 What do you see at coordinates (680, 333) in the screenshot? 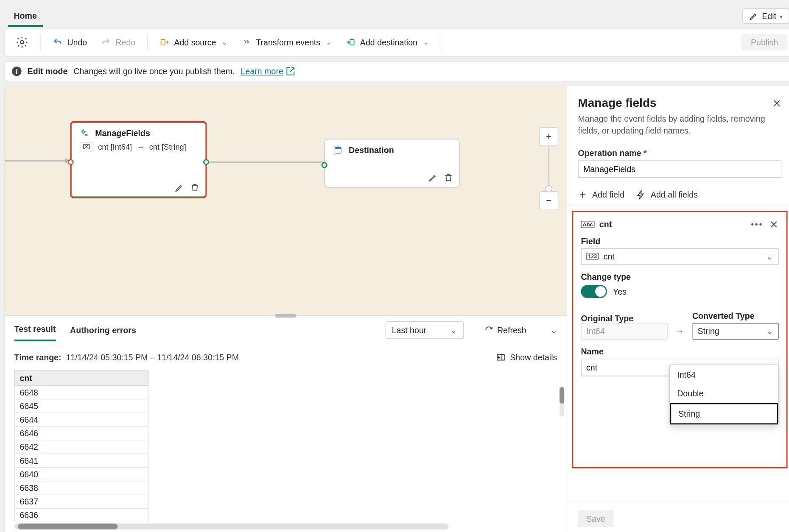
I see `arrow-icon: →` at bounding box center [680, 333].